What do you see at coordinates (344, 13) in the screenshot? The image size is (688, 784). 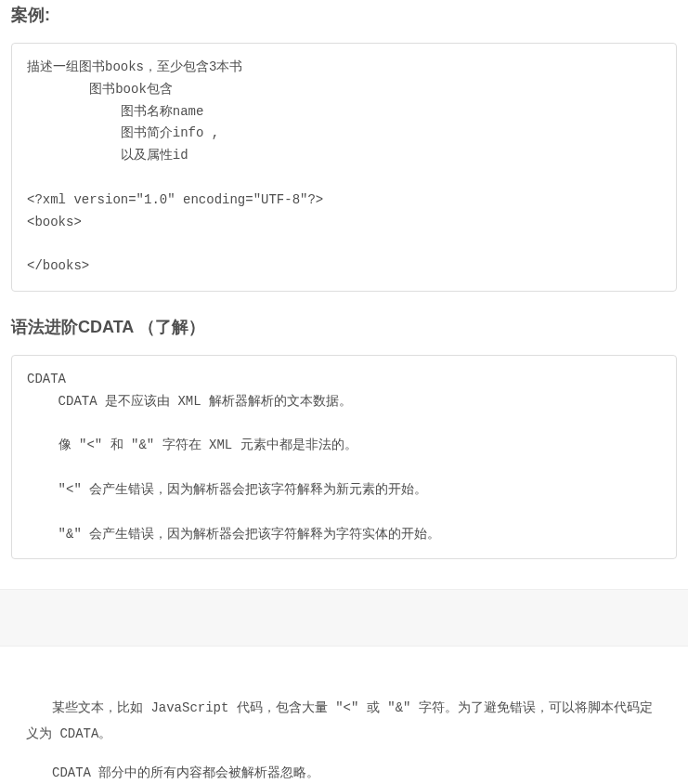 I see `heading-case: 案例:` at bounding box center [344, 13].